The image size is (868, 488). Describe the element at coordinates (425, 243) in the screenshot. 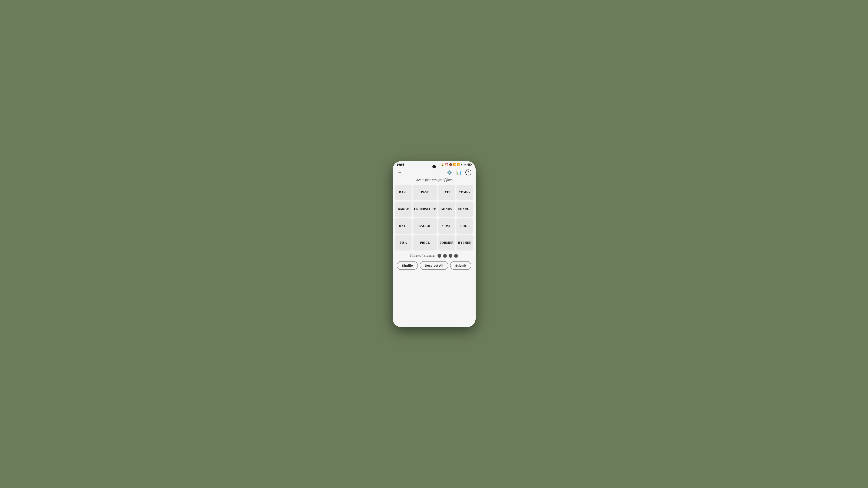

I see `word-tile-label: PRICE` at that location.